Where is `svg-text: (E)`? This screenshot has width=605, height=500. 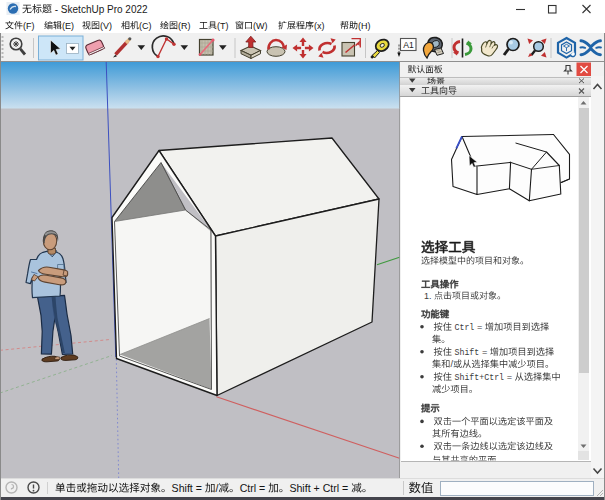
svg-text: (E) is located at coordinates (68, 26).